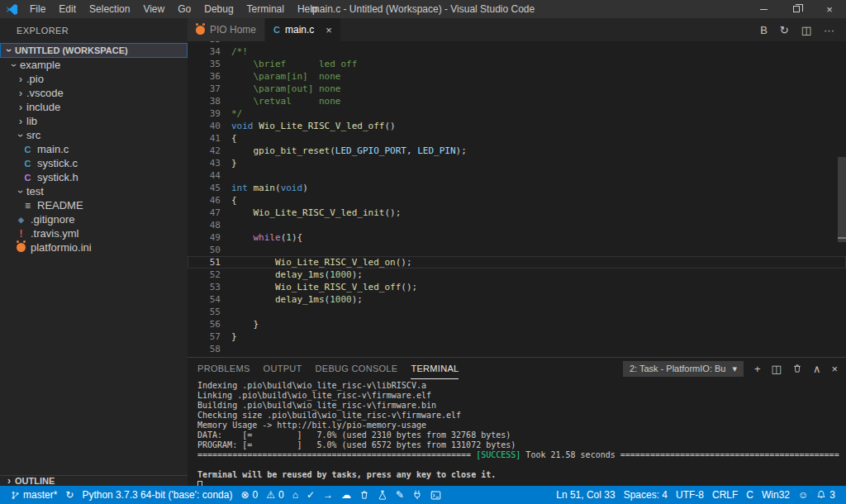 This screenshot has width=846, height=504. What do you see at coordinates (796, 9) in the screenshot?
I see `restore-button` at bounding box center [796, 9].